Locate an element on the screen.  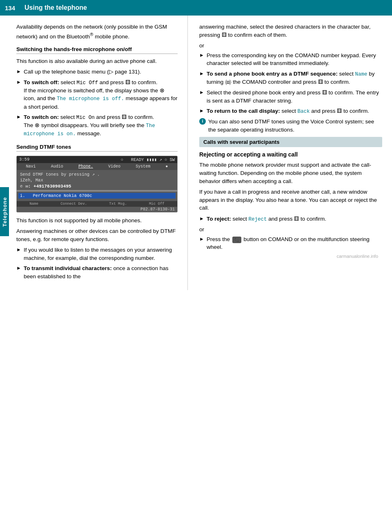
bullet-select-entry: ► Select the desired phone book entry an… is located at coordinates (291, 96).